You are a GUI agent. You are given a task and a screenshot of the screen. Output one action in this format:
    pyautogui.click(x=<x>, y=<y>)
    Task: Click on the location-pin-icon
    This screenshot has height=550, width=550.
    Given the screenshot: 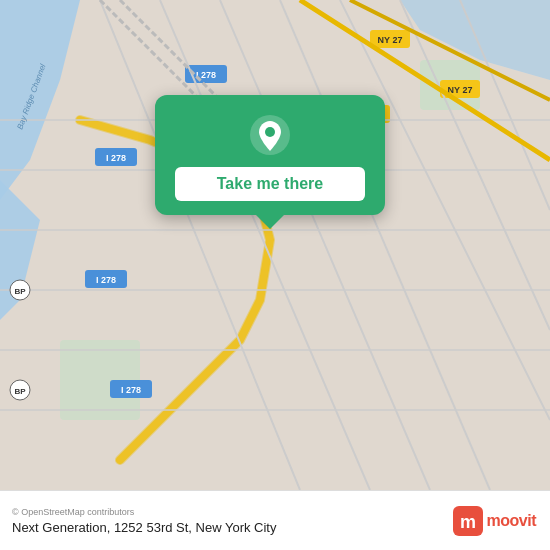 What is the action you would take?
    pyautogui.click(x=270, y=135)
    